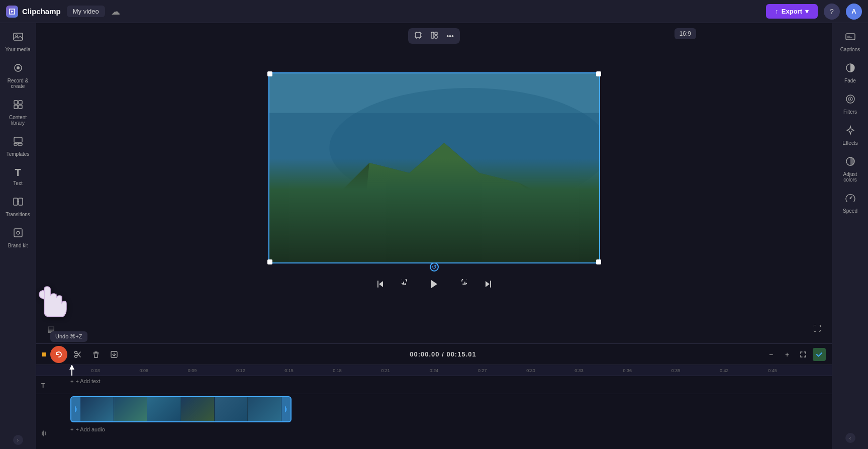  What do you see at coordinates (450, 36) in the screenshot?
I see `more-icon: •••` at bounding box center [450, 36].